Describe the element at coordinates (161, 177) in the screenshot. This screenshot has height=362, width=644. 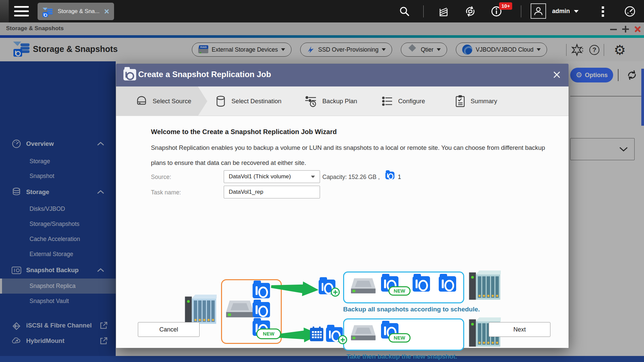
I see `source-label: Source:` at that location.